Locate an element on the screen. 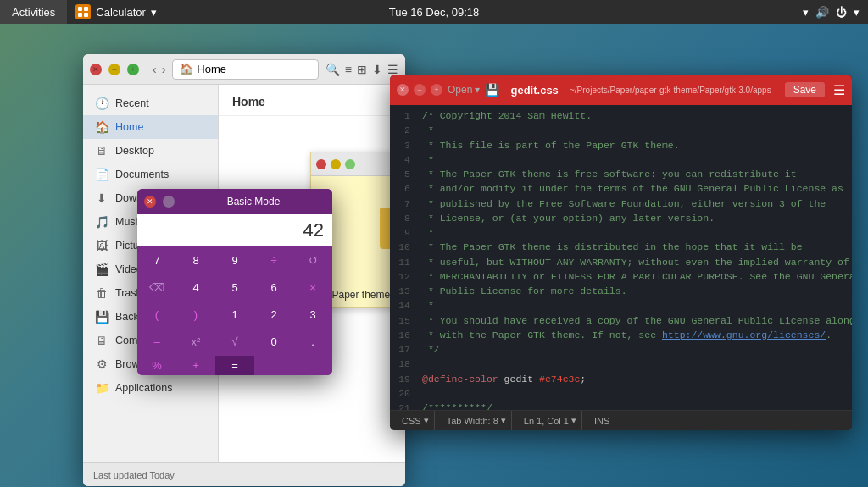  calc-btn-mul: × is located at coordinates (313, 287).